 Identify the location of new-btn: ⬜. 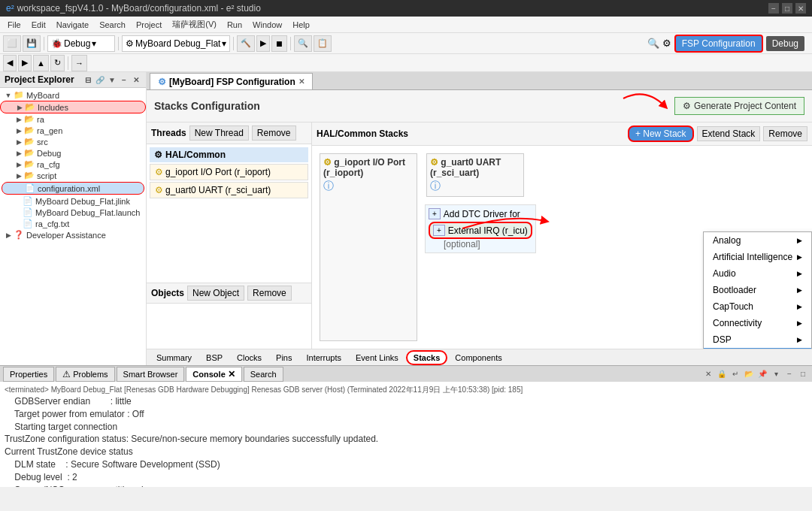
(12, 44).